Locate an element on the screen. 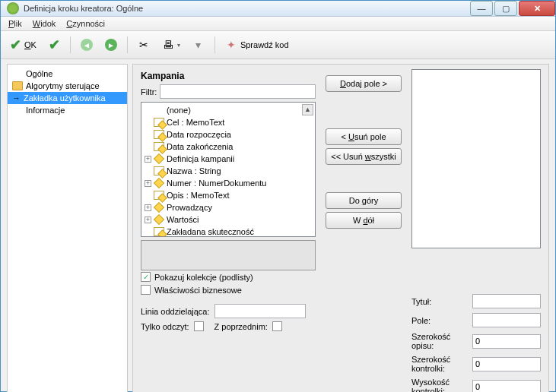 The image size is (556, 392). add-field-button: Dodaj pole > is located at coordinates (364, 84).